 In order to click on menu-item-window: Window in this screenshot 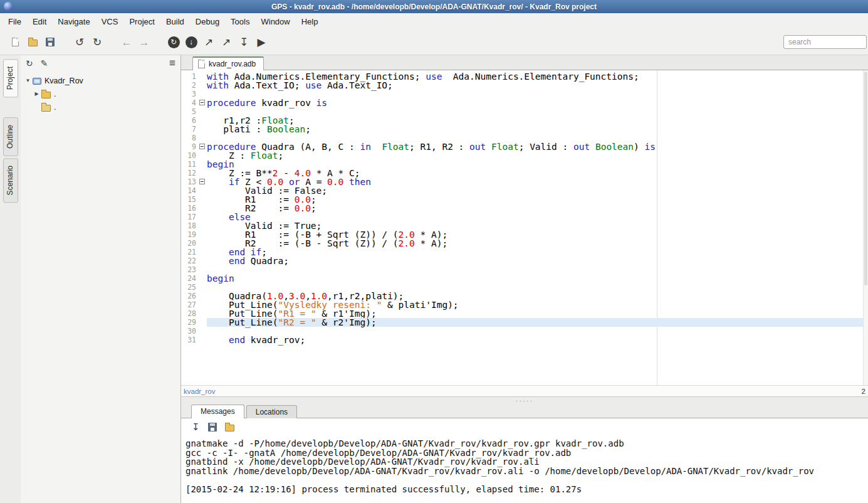, I will do `click(275, 21)`.